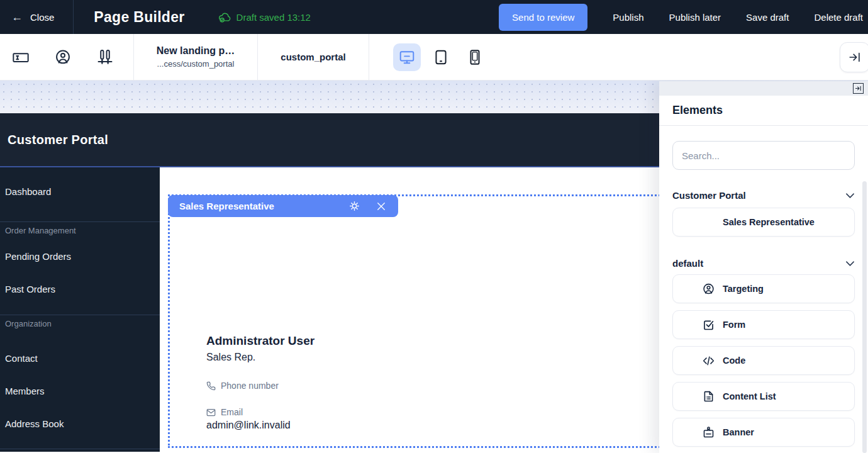  What do you see at coordinates (283, 206) in the screenshot?
I see `selected-element-label: Sales Representative` at bounding box center [283, 206].